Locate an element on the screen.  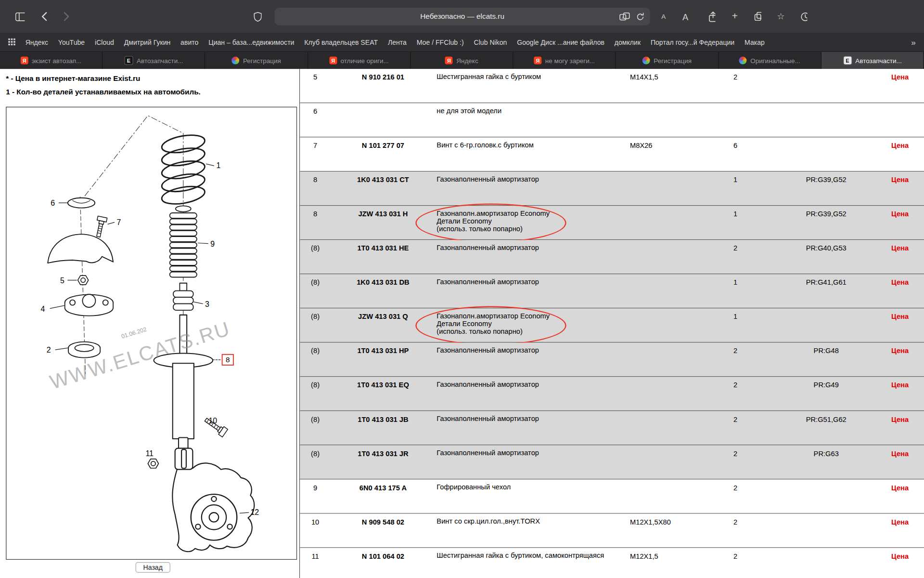
browser-tab: ЯЯндекс is located at coordinates (462, 61).